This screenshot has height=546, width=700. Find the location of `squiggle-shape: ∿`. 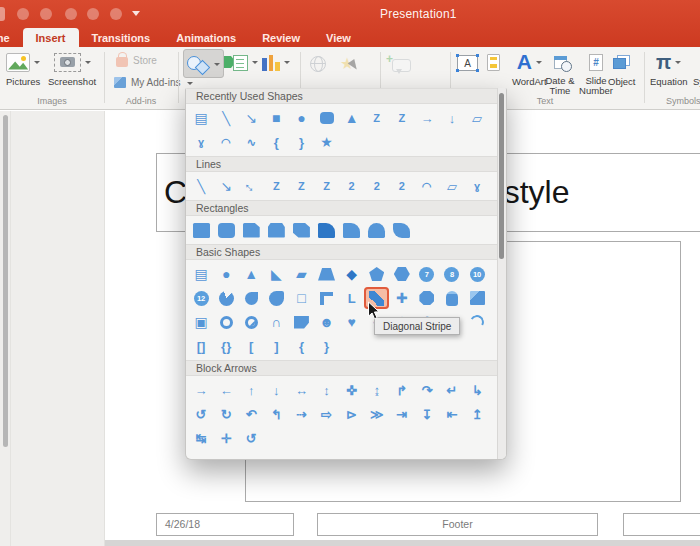

squiggle-shape: ∿ is located at coordinates (252, 142).